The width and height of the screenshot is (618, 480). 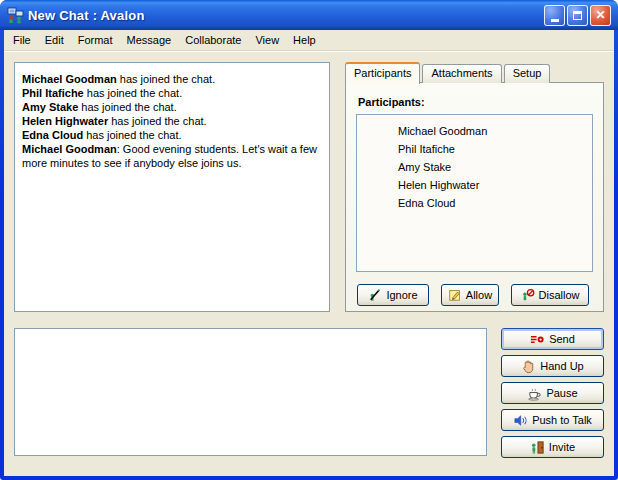 What do you see at coordinates (562, 393) in the screenshot?
I see `pause-button-label: Pause` at bounding box center [562, 393].